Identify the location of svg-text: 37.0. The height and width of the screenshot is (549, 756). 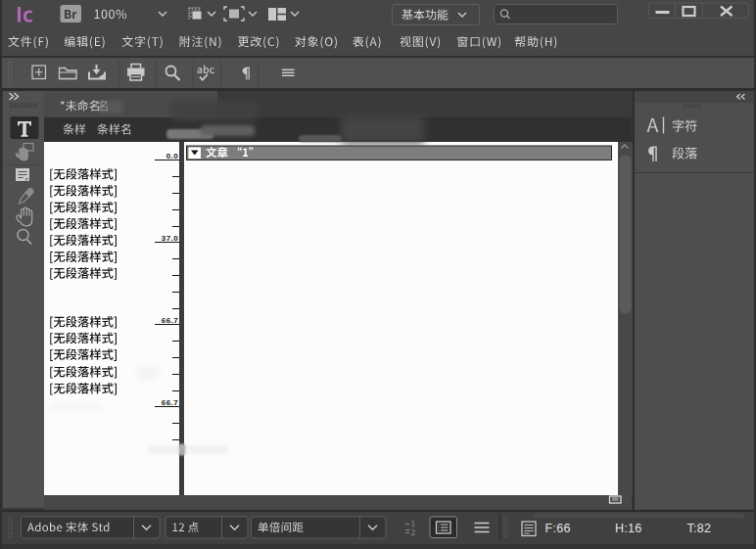
(170, 239).